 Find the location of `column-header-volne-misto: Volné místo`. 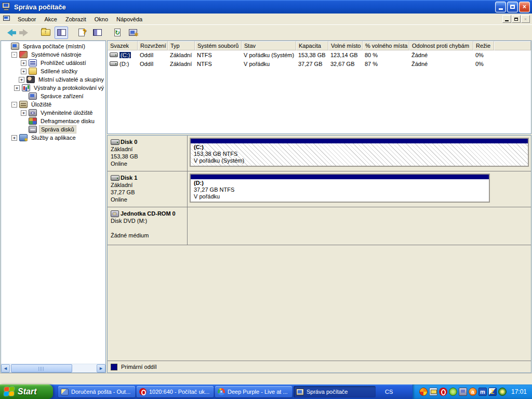

column-header-volne-misto: Volné místo is located at coordinates (345, 46).